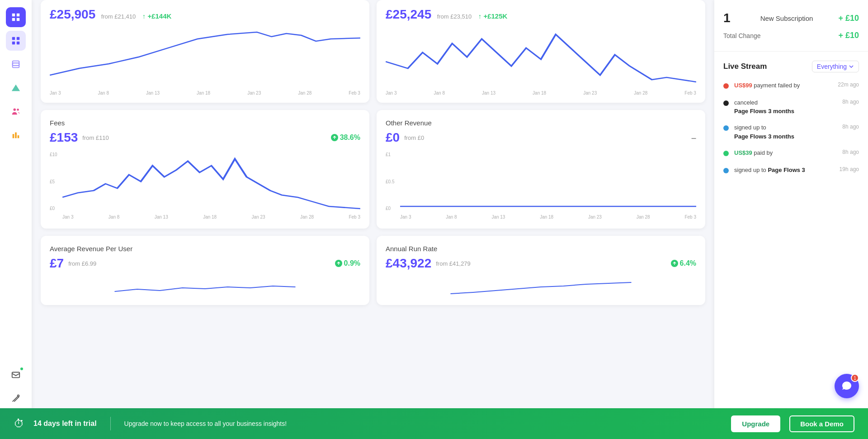 The width and height of the screenshot is (868, 439). Describe the element at coordinates (767, 86) in the screenshot. I see `event-text-1: US$99 payment failed by` at that location.